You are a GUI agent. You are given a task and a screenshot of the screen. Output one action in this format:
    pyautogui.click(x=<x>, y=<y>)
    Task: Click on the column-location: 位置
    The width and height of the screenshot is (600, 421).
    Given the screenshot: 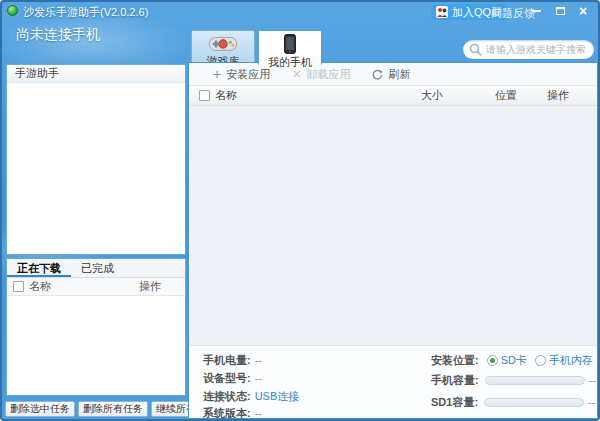 What is the action you would take?
    pyautogui.click(x=506, y=96)
    